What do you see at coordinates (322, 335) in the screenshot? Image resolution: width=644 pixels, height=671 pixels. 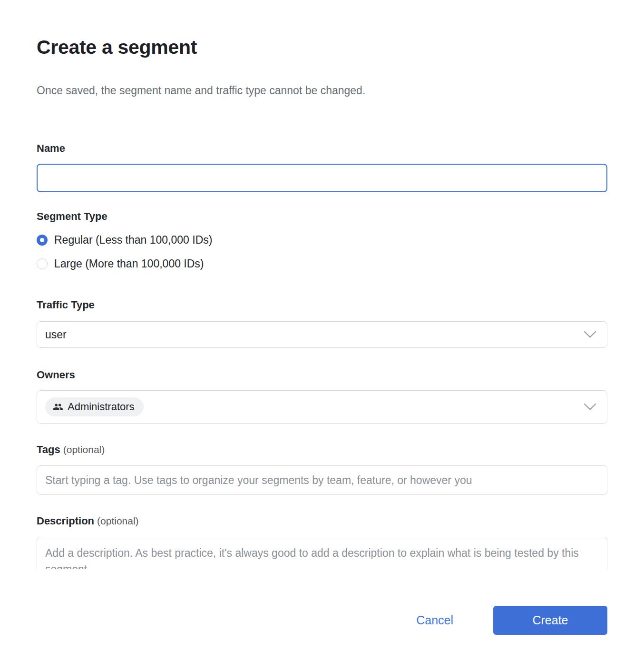 I see `traffic-type-select: user` at bounding box center [322, 335].